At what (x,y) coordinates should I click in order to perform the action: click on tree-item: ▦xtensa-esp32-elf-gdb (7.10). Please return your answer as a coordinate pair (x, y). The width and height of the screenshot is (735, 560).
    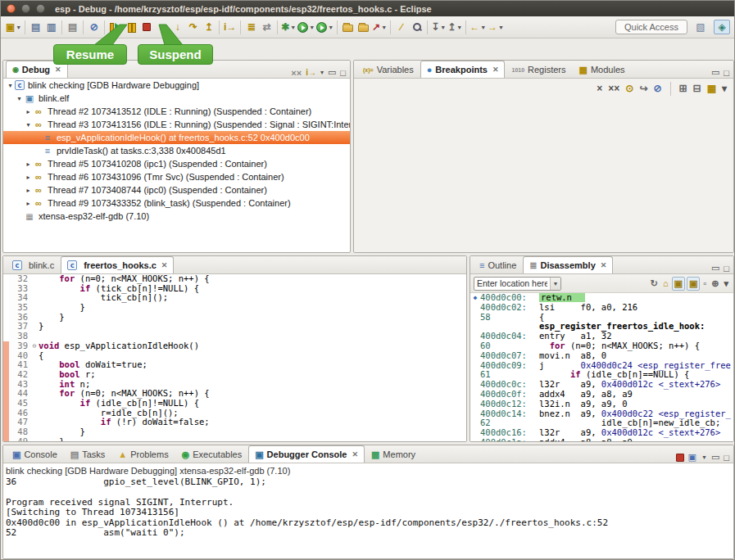
    Looking at the image, I should click on (177, 216).